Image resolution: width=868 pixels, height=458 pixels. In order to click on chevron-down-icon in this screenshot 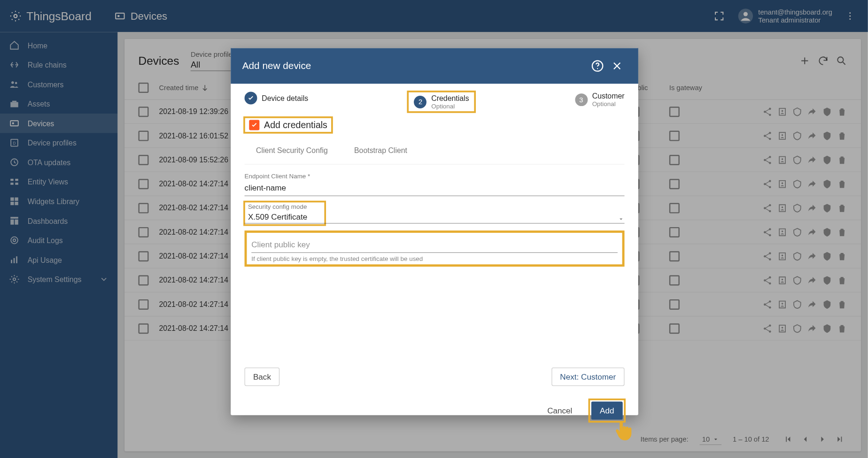, I will do `click(621, 219)`.